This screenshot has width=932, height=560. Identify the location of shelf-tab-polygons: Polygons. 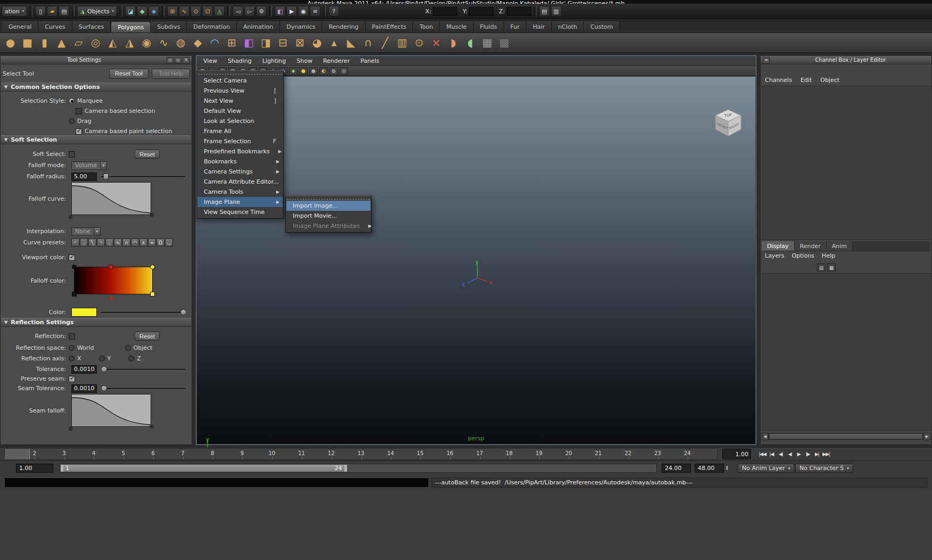
(131, 27).